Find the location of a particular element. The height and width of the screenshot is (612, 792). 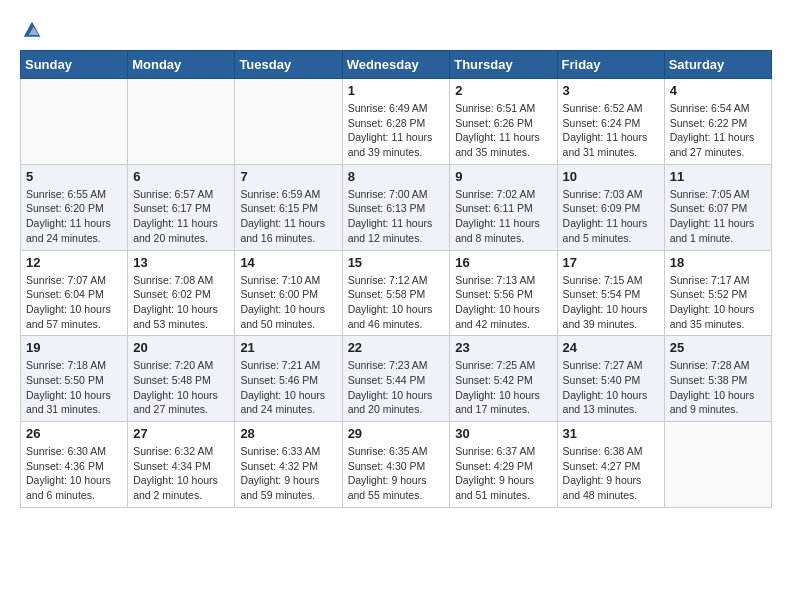

day-number: 23 is located at coordinates (503, 348).